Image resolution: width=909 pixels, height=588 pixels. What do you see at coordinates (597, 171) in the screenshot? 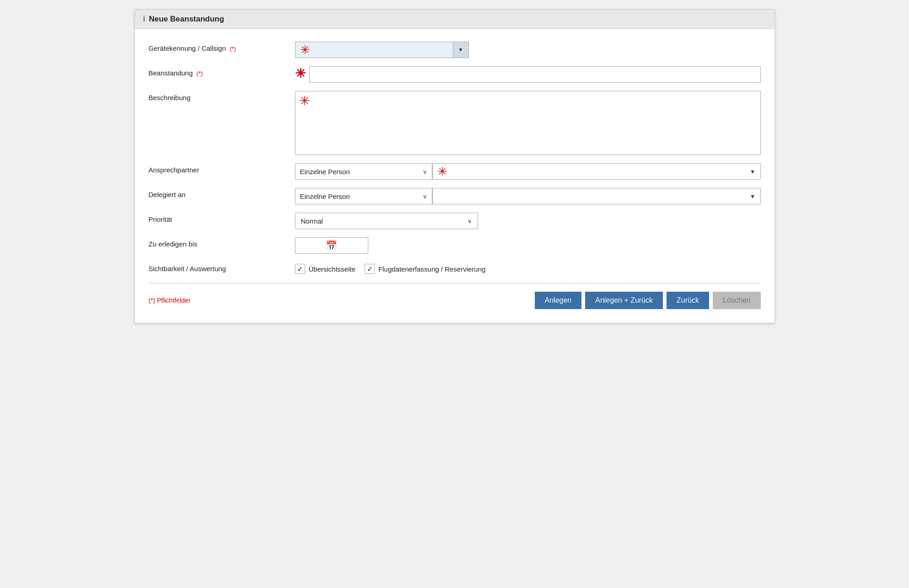
I see `ansprechpartner-person-select: ✳ ▼` at bounding box center [597, 171].